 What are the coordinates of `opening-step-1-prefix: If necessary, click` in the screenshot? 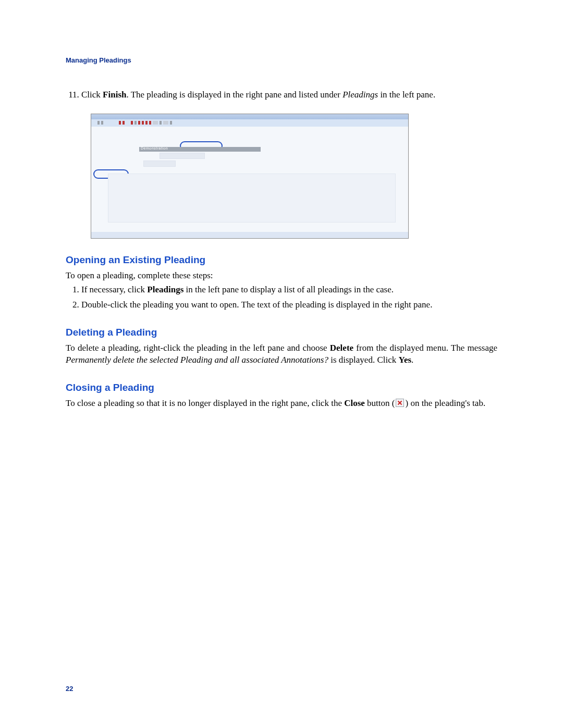 It's located at (114, 290).